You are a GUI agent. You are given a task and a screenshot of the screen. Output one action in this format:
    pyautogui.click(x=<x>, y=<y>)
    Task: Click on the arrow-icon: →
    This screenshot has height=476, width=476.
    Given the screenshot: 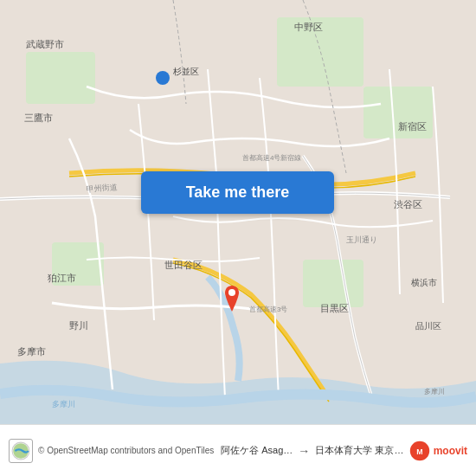 What is the action you would take?
    pyautogui.click(x=304, y=451)
    